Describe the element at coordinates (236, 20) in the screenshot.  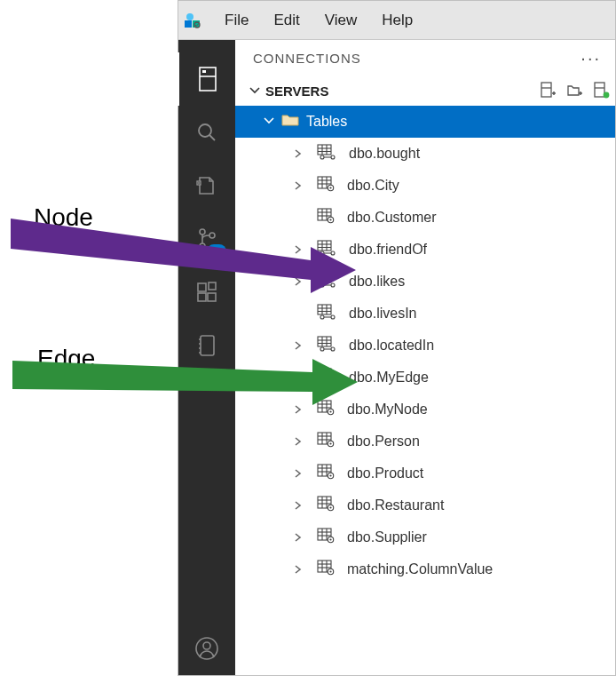
I see `menu-file: File` at that location.